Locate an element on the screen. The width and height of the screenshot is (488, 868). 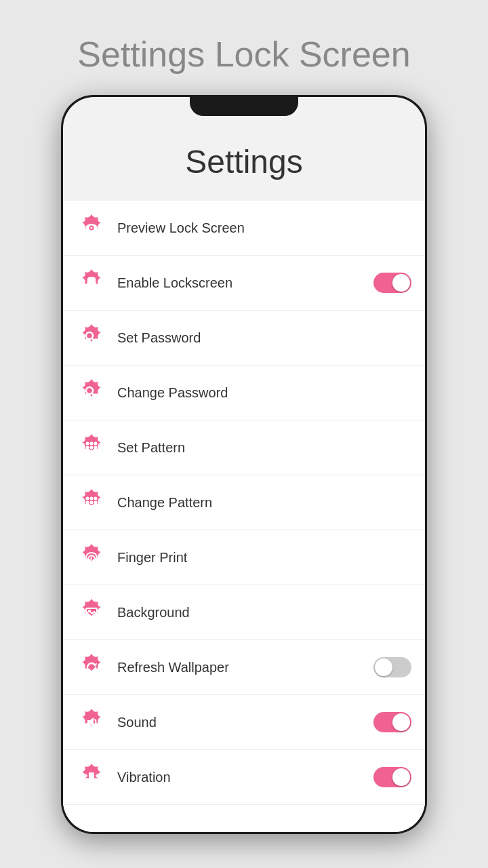
settings-heading: Settings is located at coordinates (244, 159).